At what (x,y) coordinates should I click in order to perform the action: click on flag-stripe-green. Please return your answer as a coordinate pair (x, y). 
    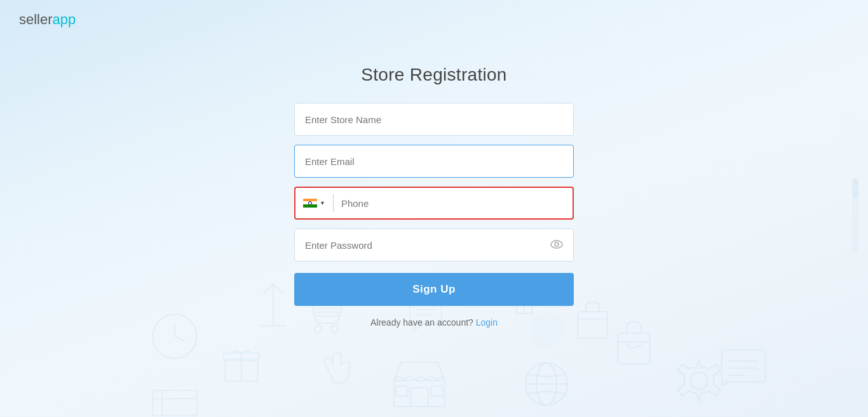
    Looking at the image, I should click on (310, 206).